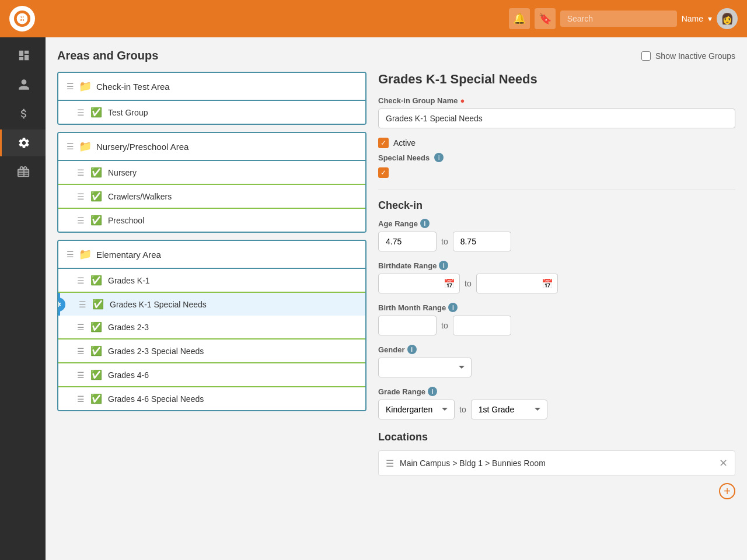  What do you see at coordinates (619, 19) in the screenshot?
I see `search-input` at bounding box center [619, 19].